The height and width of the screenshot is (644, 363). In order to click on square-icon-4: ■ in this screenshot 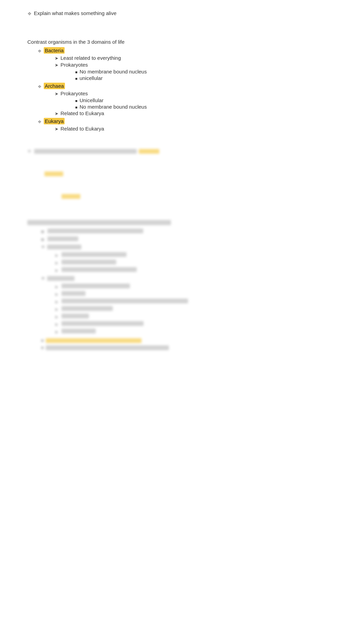, I will do `click(77, 107)`.